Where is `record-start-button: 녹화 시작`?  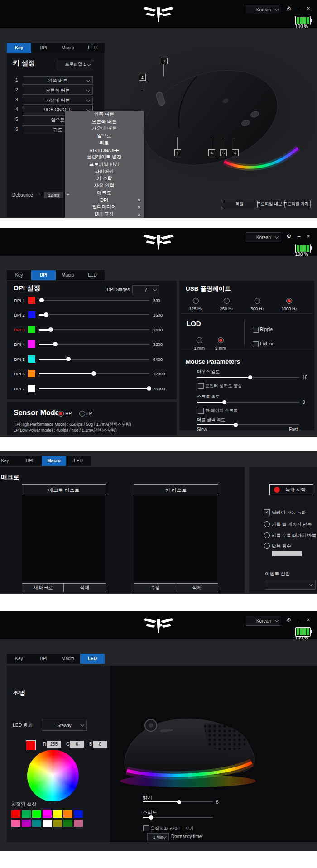
record-start-button: 녹화 시작 is located at coordinates (292, 490).